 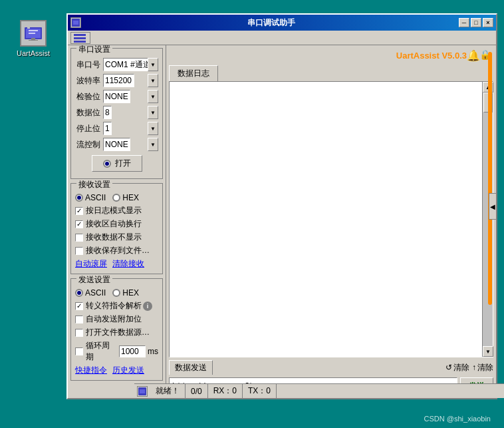 What do you see at coordinates (148, 306) in the screenshot?
I see `escape-info-icon: i` at bounding box center [148, 306].